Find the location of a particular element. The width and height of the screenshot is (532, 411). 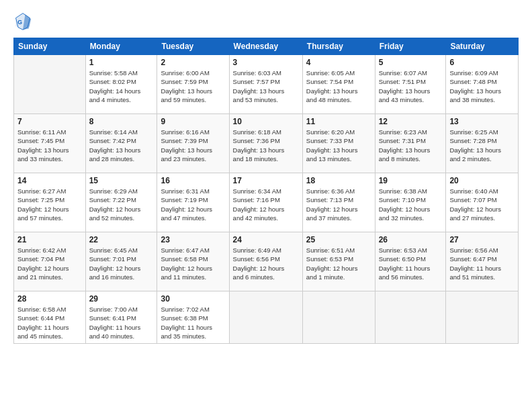

day-info: Sunrise: 6:29 AMSunset: 7:22 PMDaylight:… is located at coordinates (122, 204).